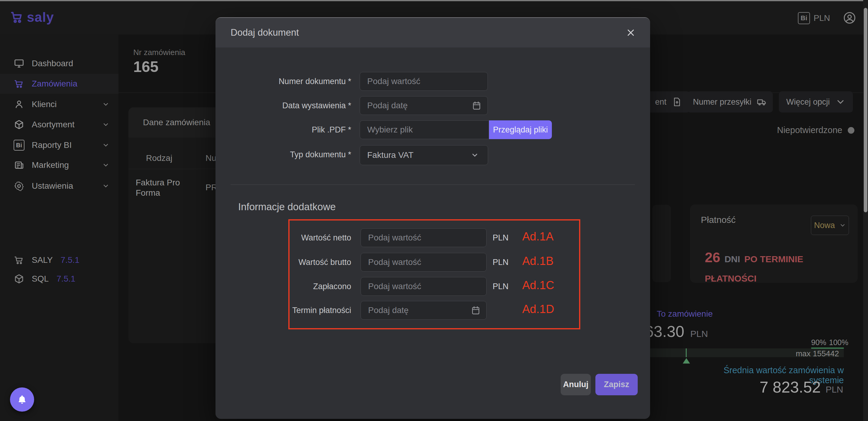 The width and height of the screenshot is (868, 421). Describe the element at coordinates (283, 155) in the screenshot. I see `field-label-typ-dokumentu: Typ dokumentu *` at that location.